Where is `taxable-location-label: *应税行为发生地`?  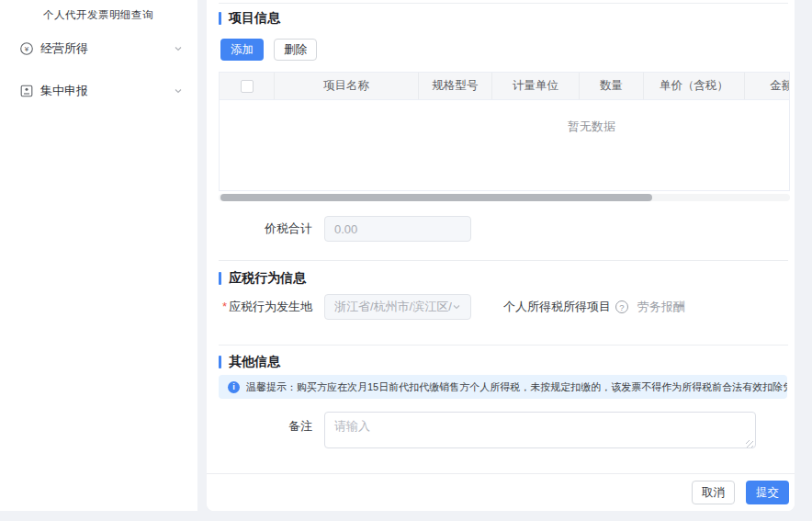
taxable-location-label: *应税行为发生地 is located at coordinates (265, 307).